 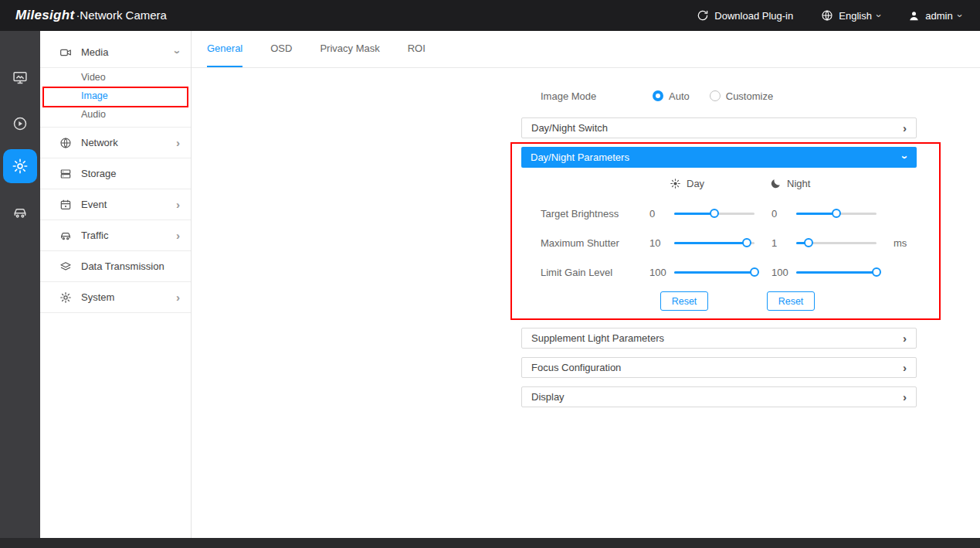 What do you see at coordinates (94, 204) in the screenshot?
I see `sidebar-item-label: Event` at bounding box center [94, 204].